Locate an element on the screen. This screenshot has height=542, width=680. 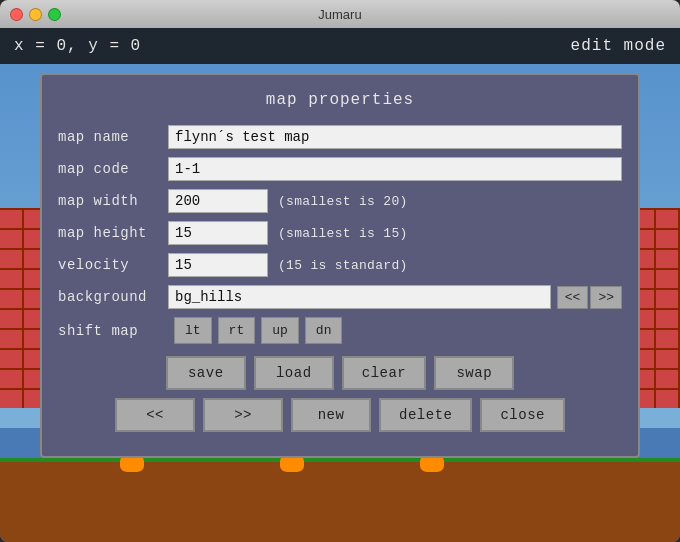
prev-map-button: << is located at coordinates (155, 415).